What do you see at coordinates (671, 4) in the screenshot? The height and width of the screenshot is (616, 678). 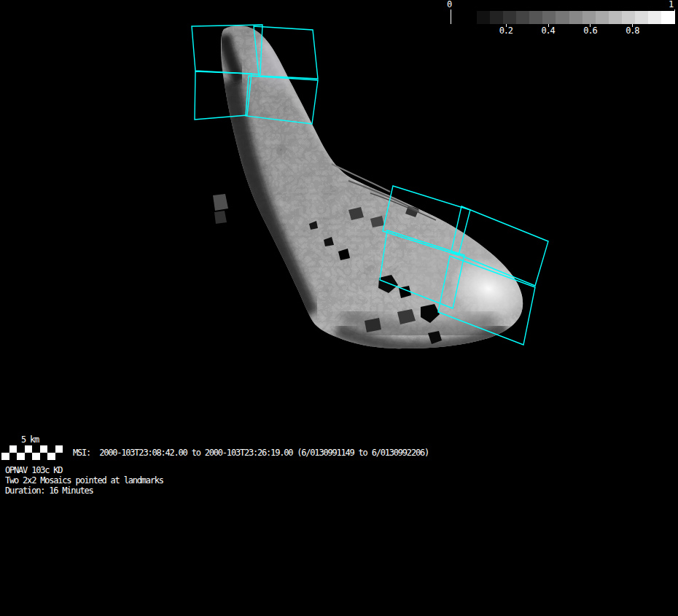 I see `colorbar-max-label: 1` at bounding box center [671, 4].